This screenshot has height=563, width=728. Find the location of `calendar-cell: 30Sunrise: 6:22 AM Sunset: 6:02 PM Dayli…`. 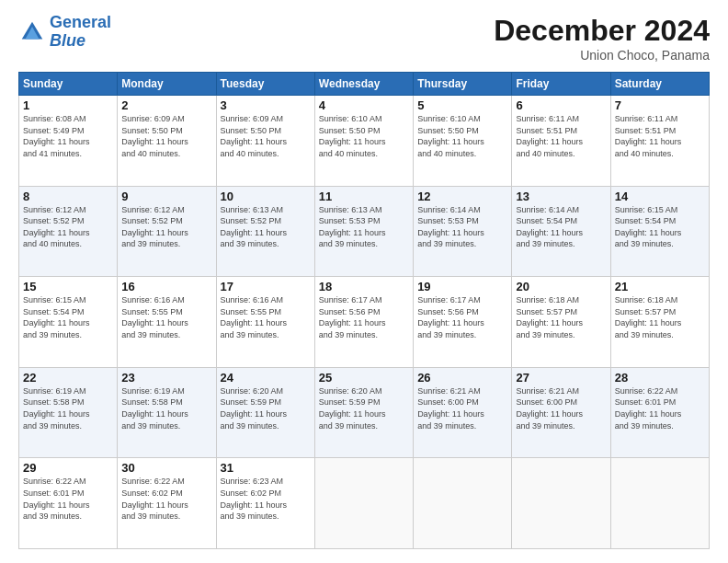

calendar-cell: 30Sunrise: 6:22 AM Sunset: 6:02 PM Dayli… is located at coordinates (167, 504).